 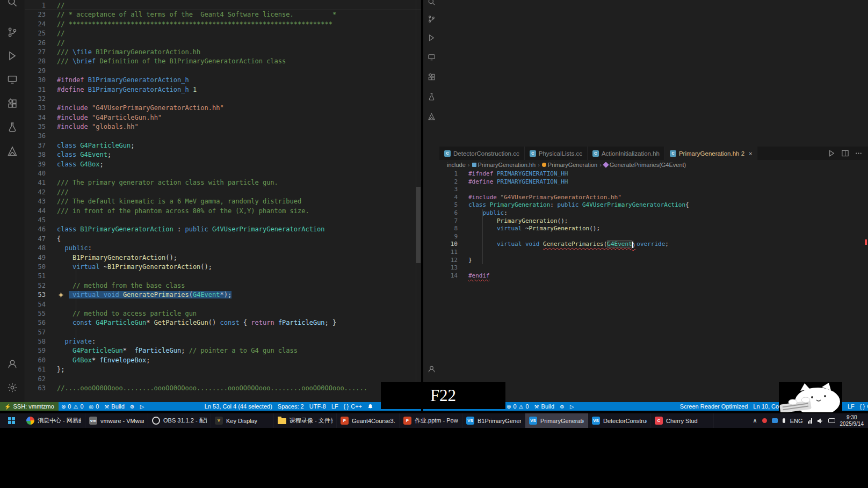 I want to click on taskbar-item-PrimaryGeneration: VSPrimaryGeneration, so click(x=556, y=421).